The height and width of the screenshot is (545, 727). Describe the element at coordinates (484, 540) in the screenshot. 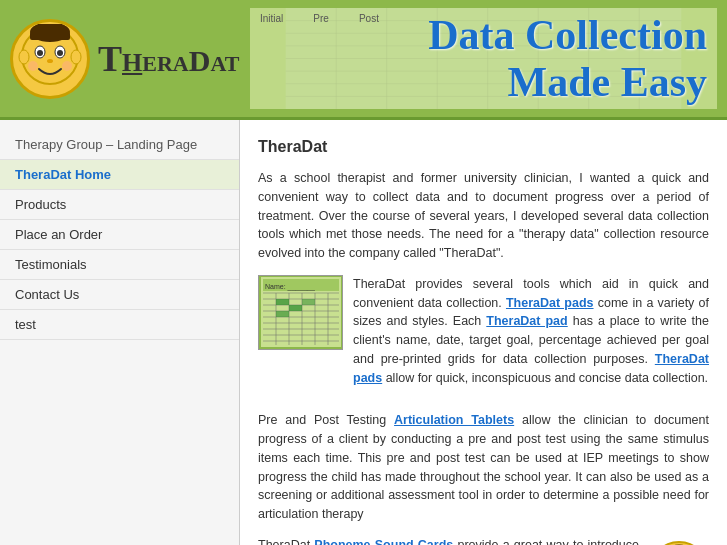

I see `phoneme-section: TH TheraDat Phoneme Sound Cards provide …` at that location.